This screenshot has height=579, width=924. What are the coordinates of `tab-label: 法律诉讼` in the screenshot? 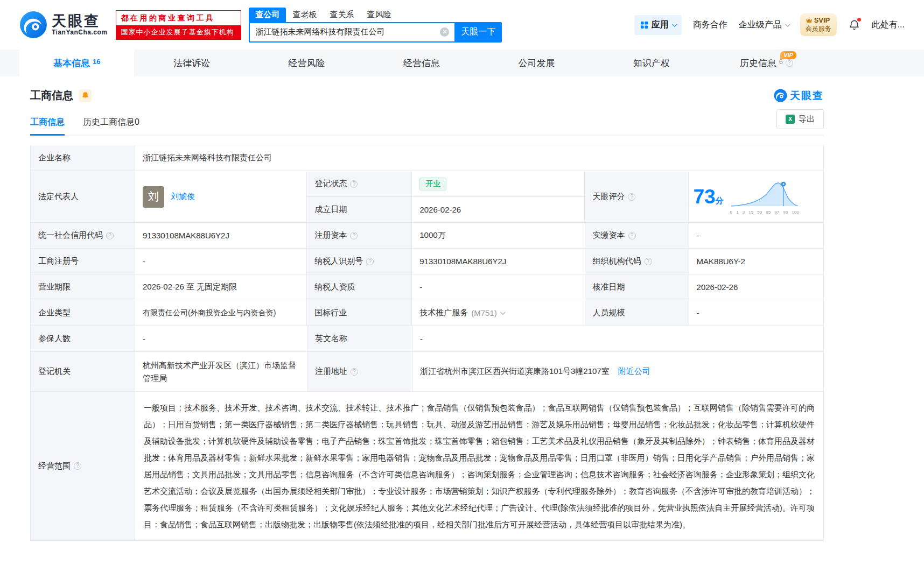 It's located at (192, 63).